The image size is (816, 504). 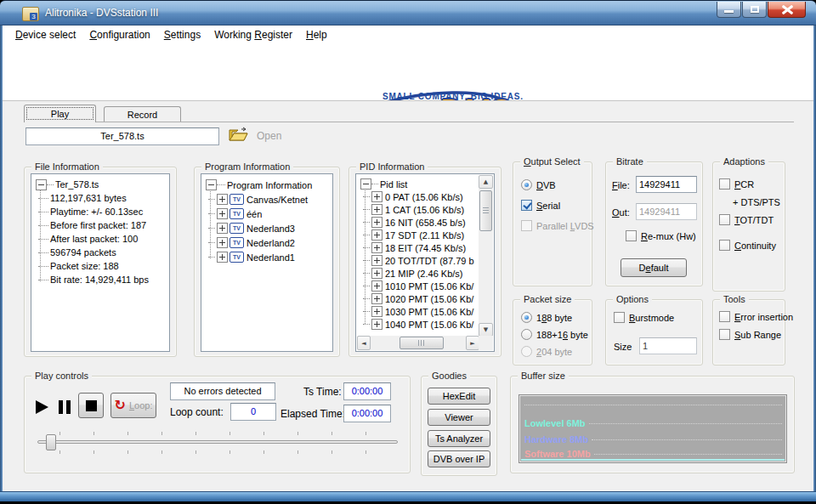 What do you see at coordinates (459, 396) in the screenshot?
I see `hexedit-button: HexEdit` at bounding box center [459, 396].